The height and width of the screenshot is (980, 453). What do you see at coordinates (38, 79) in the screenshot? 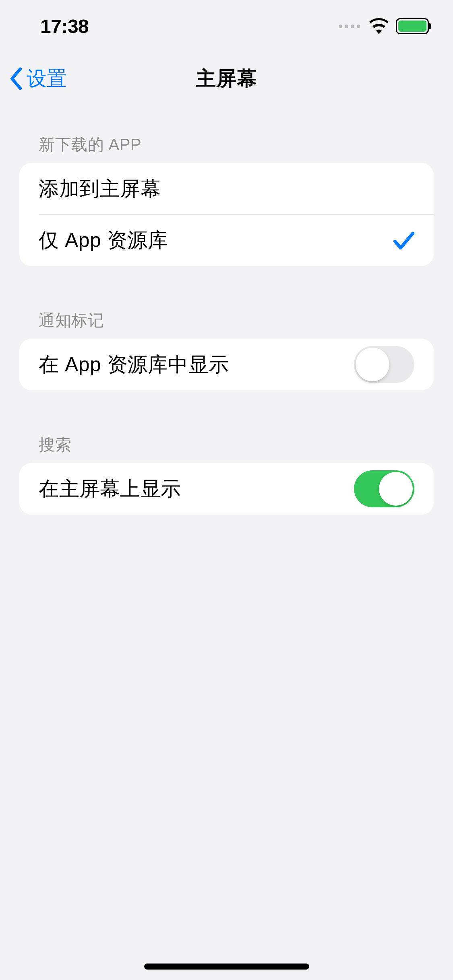
I see `back-button: 设置` at bounding box center [38, 79].